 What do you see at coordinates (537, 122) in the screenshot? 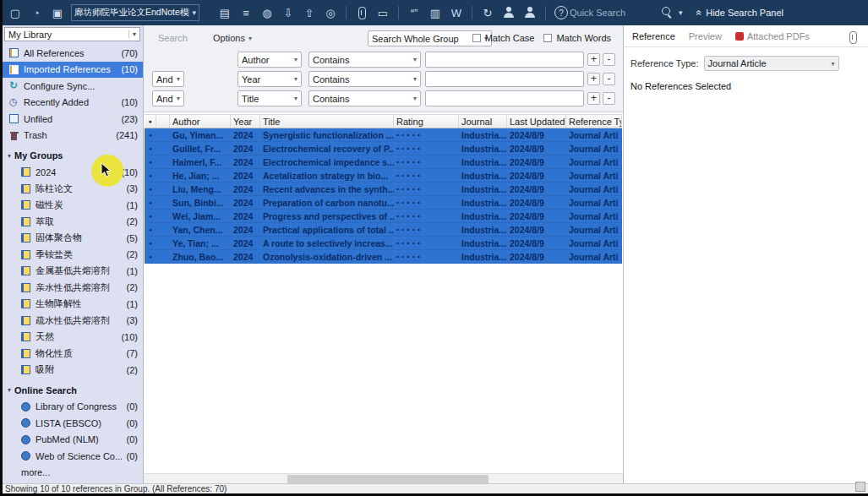
I see `column-last-updated: Last Updated` at bounding box center [537, 122].